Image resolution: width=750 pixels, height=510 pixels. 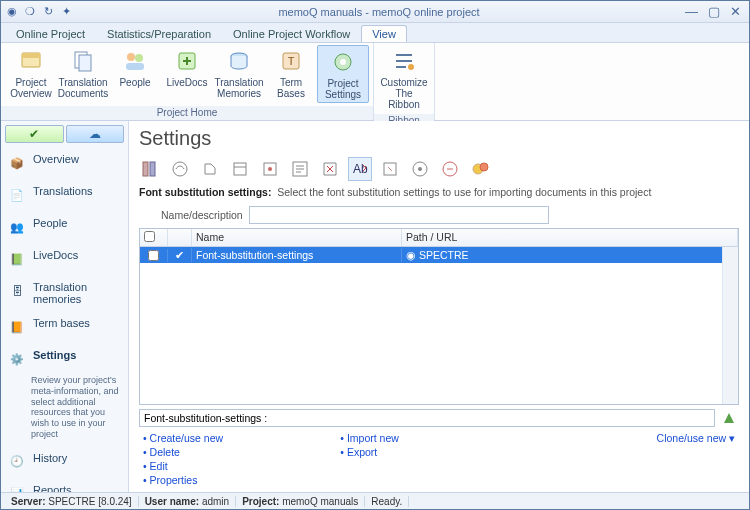 I want to click on window-controls: — ▢ ✕, so click(x=715, y=12).